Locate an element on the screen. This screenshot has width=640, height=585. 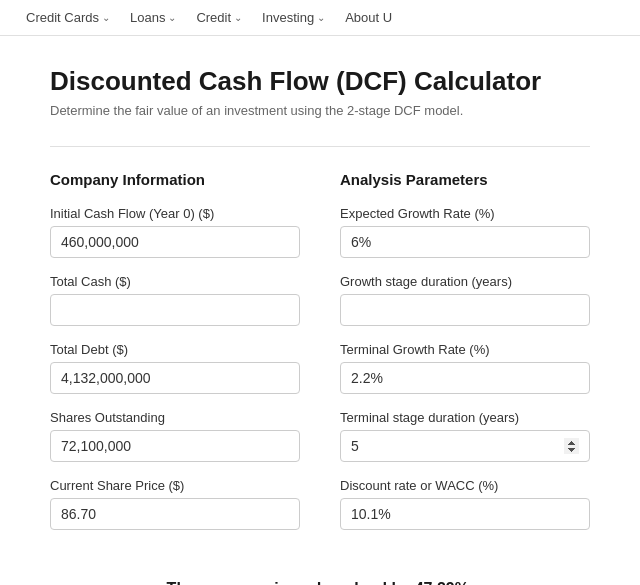
label-growth-rate: Expected Growth Rate (%) is located at coordinates (465, 214).